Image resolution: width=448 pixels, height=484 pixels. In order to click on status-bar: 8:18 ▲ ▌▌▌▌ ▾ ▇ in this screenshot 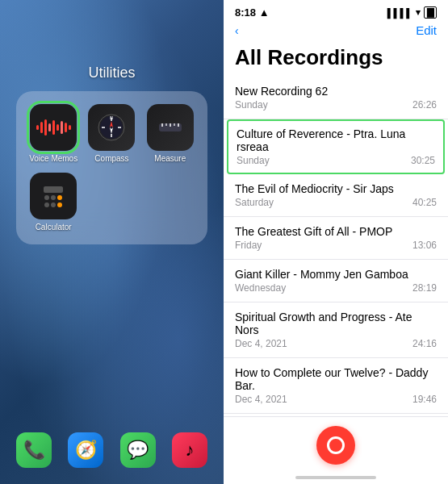, I will do `click(336, 11)`.